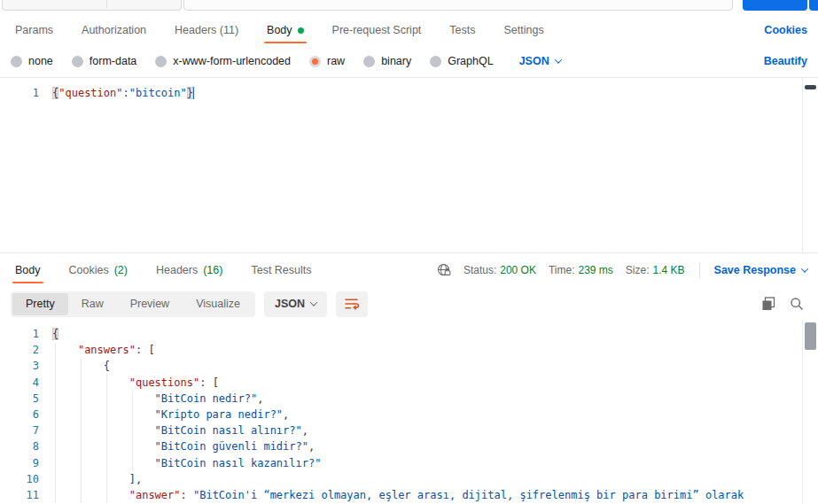 The height and width of the screenshot is (504, 818). I want to click on response-meta: Status: 200 OK Time: 239 ms Size: 1.4 KB…, so click(622, 270).